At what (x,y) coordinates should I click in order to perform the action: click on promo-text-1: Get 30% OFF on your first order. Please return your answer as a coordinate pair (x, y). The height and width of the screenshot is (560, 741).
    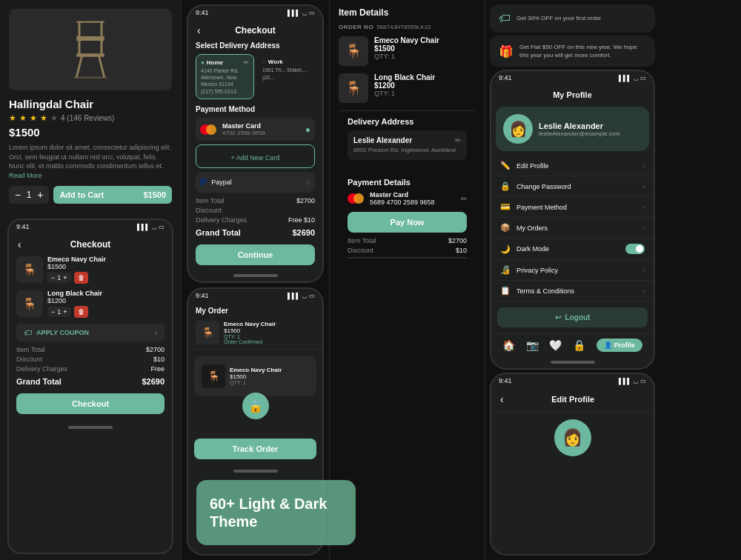
    Looking at the image, I should click on (559, 18).